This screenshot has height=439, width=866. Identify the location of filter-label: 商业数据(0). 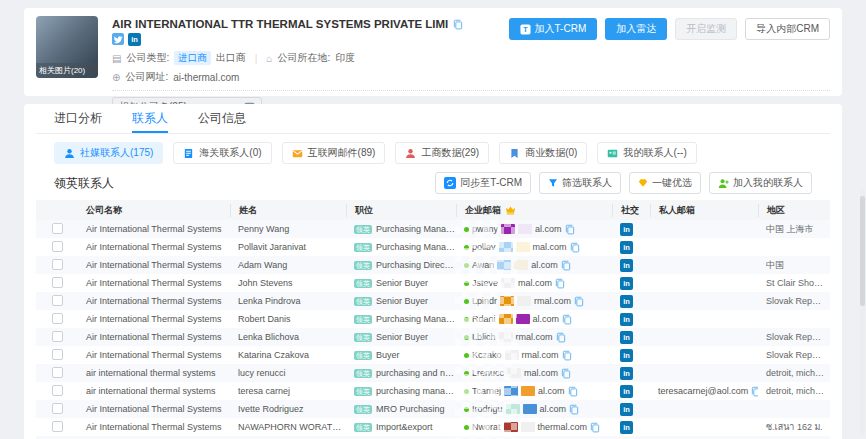
(551, 153).